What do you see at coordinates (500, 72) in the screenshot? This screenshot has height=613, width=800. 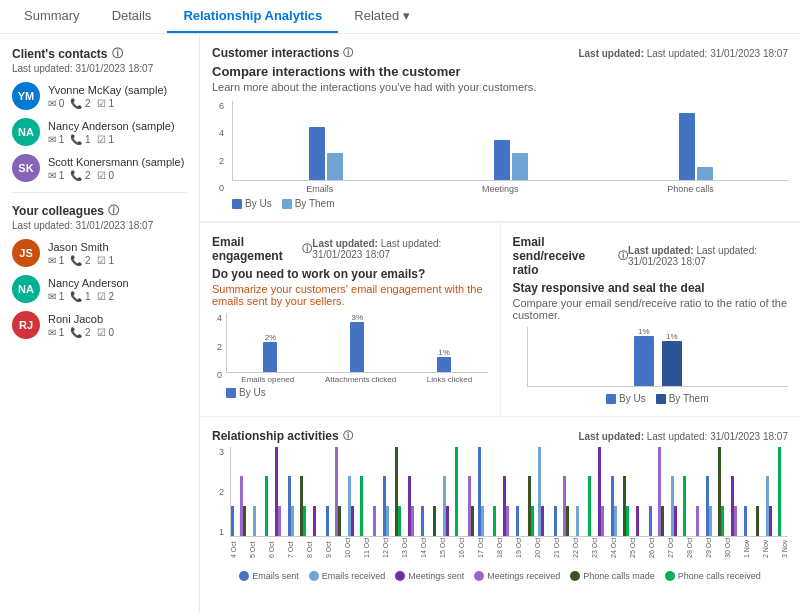 I see `card-subtitle: Compare interactions with the customer` at bounding box center [500, 72].